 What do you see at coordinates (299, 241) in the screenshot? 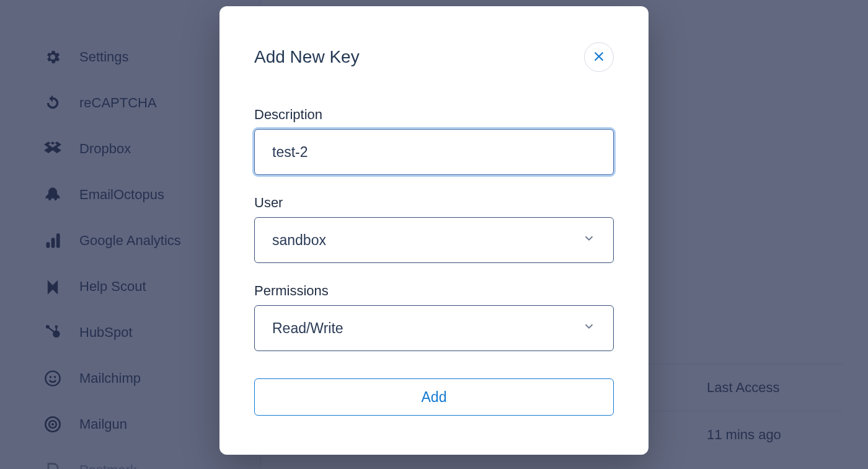
I see `user-select-value: sandbox` at bounding box center [299, 241].